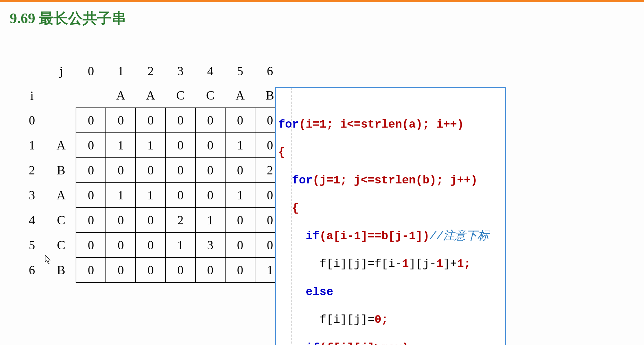 Image resolution: width=644 pixels, height=345 pixels. What do you see at coordinates (83, 18) in the screenshot?
I see `heading-text: 最长公共子串` at bounding box center [83, 18].